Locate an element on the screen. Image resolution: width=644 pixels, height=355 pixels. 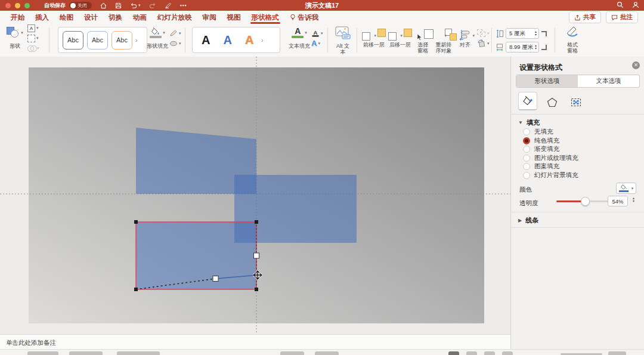
shape-effects-icon is located at coordinates (174, 44).